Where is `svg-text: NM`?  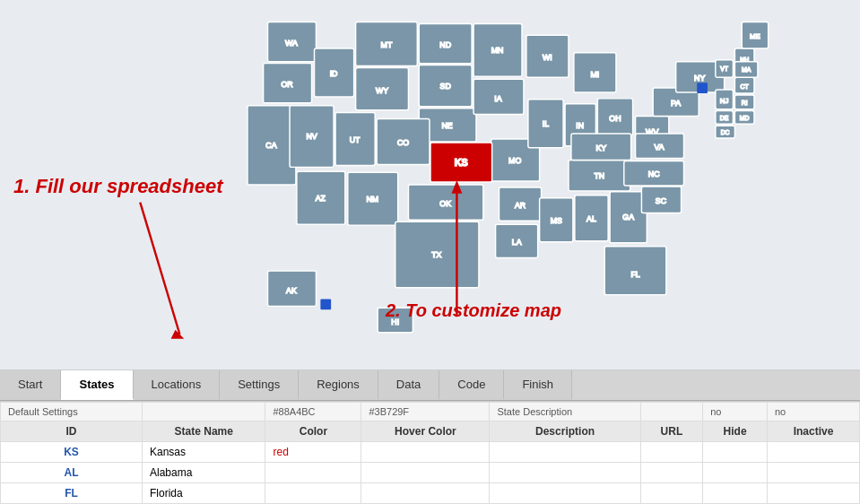
svg-text: NM is located at coordinates (372, 199).